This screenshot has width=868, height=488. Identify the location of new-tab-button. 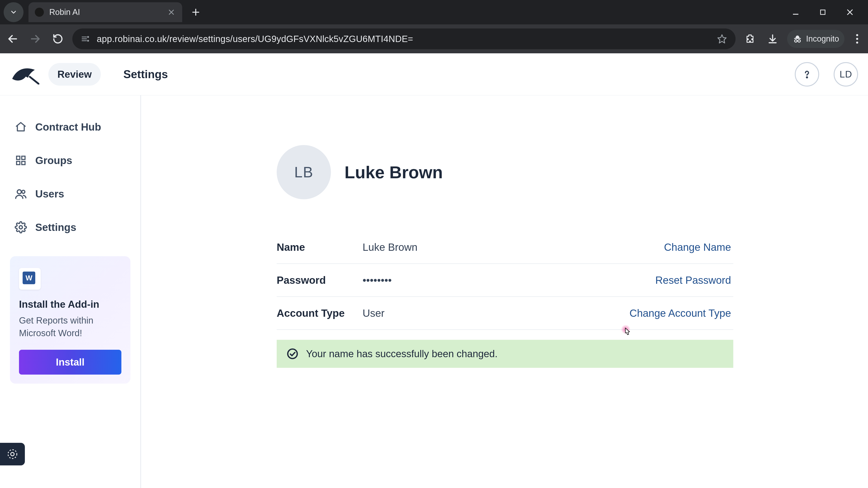
(196, 12).